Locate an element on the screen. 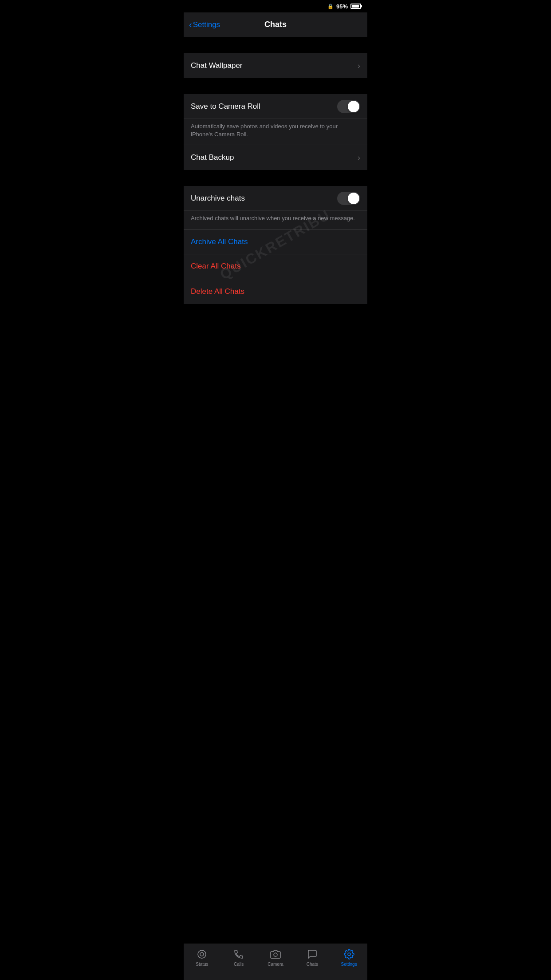  back-button: ‹ Settings is located at coordinates (205, 25).